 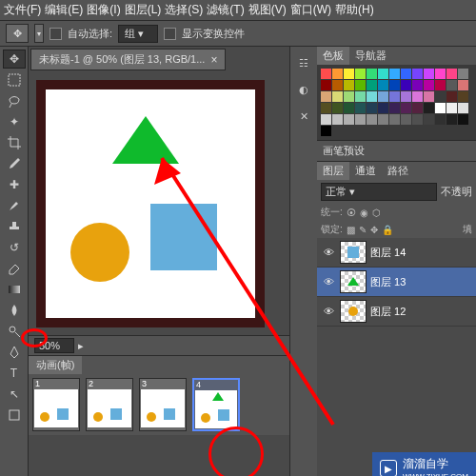 What do you see at coordinates (213, 60) in the screenshot?
I see `close-tab-icon: ×` at bounding box center [213, 60].